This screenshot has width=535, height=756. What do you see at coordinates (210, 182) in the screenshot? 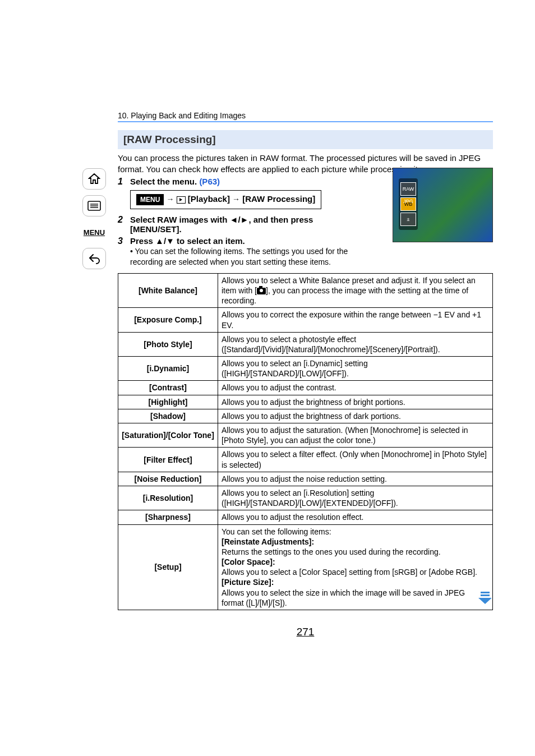
I see `page-link: (P63)` at bounding box center [210, 182].